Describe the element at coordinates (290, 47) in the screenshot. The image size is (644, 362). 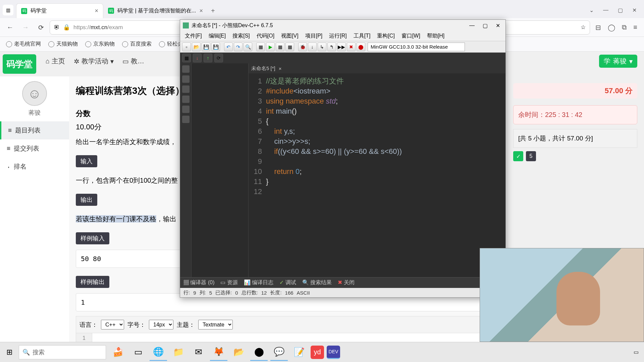
I see `rebuild-icon: ▦` at that location.